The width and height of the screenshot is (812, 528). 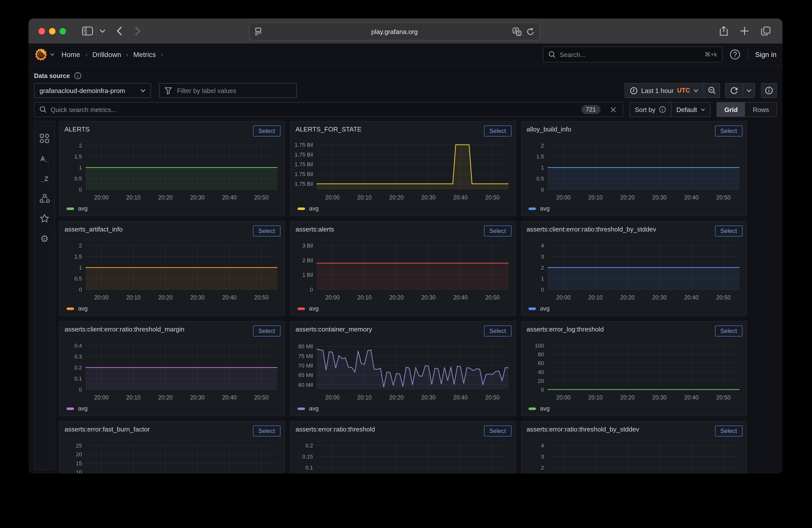 What do you see at coordinates (531, 31) in the screenshot?
I see `reload-icon` at bounding box center [531, 31].